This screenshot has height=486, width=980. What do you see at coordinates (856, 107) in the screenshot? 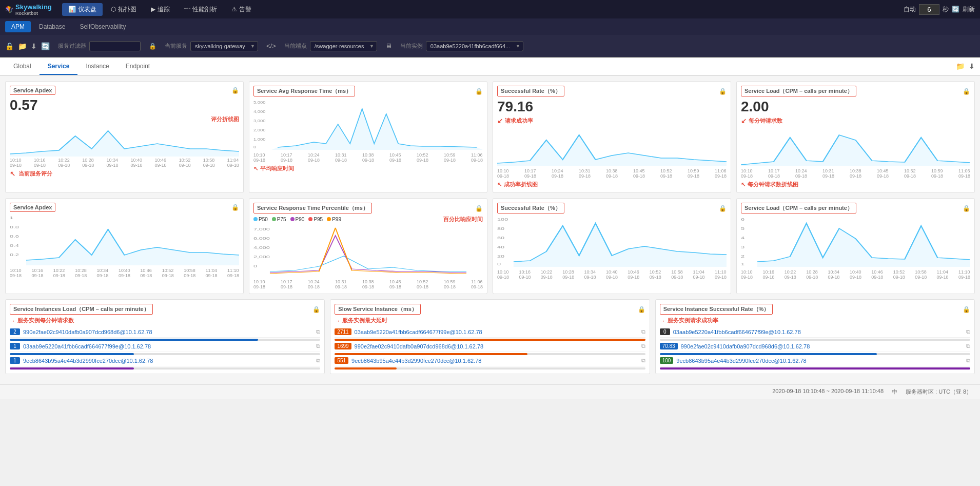
I see `service-load-value: 2.00` at bounding box center [856, 107].